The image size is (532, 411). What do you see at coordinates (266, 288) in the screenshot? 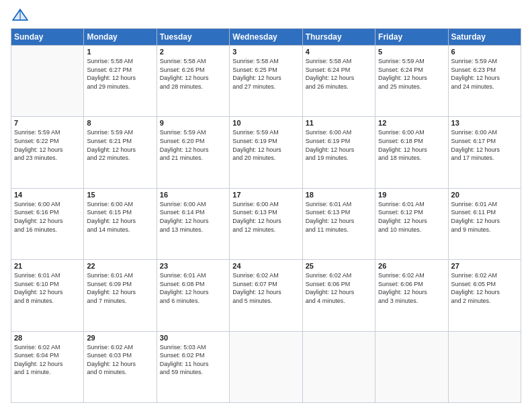
I see `day-info: Sunrise: 6:02 AMSunset: 6:07 PMDaylight:…` at bounding box center [266, 288].